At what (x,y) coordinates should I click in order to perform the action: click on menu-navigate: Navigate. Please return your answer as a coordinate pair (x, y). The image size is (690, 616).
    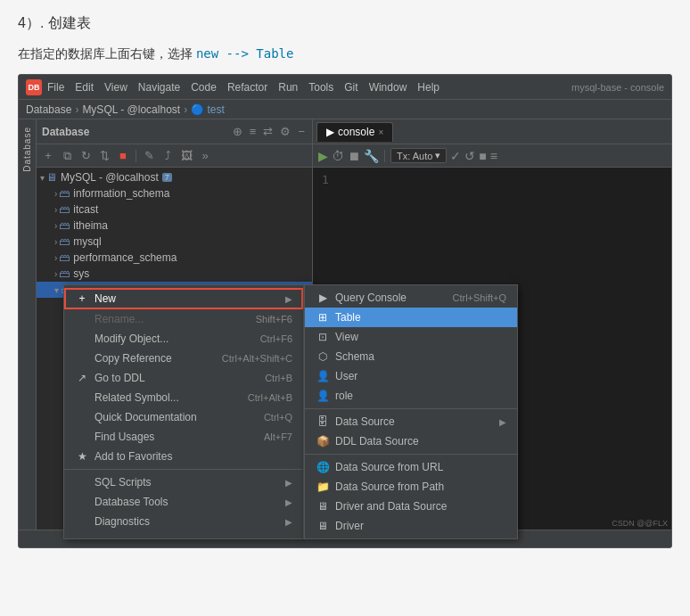
    Looking at the image, I should click on (159, 87).